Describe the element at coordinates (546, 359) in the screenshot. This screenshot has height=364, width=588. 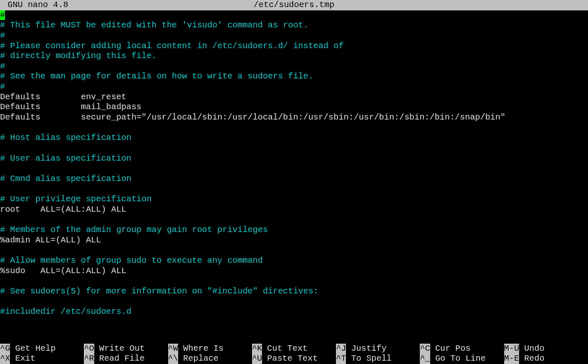
I see `shortcut-item: M-E Redo` at that location.